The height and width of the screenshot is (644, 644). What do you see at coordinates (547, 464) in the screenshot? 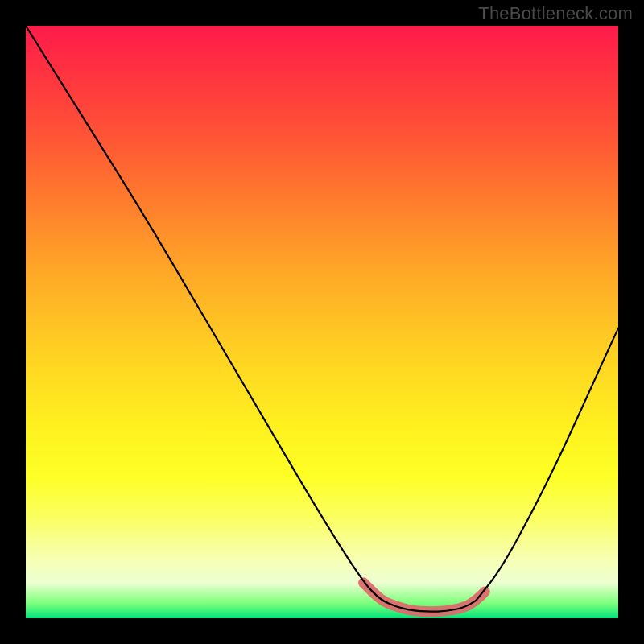
I see `curve-right-ascent` at bounding box center [547, 464].